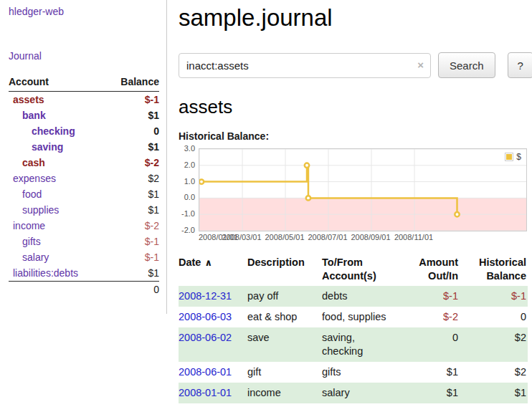  Describe the element at coordinates (360, 393) in the screenshot. I see `transaction-accounts: salary` at that location.